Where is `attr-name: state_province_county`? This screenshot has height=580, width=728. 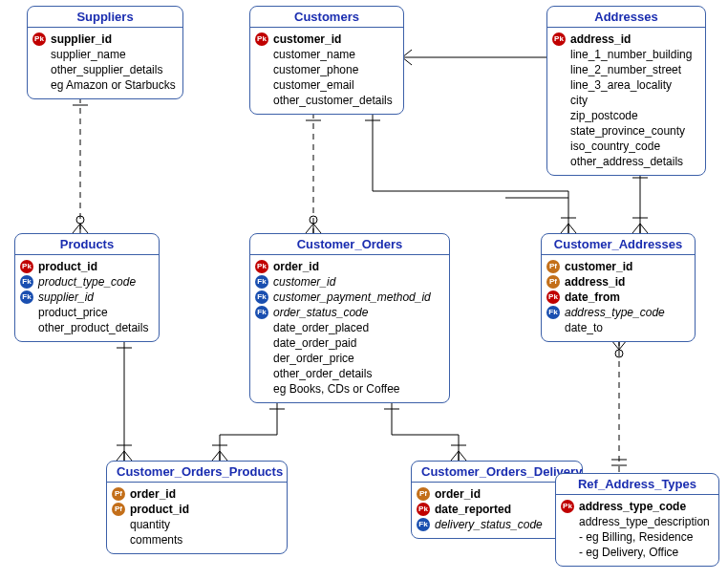
attr-name: state_province_county is located at coordinates (628, 131).